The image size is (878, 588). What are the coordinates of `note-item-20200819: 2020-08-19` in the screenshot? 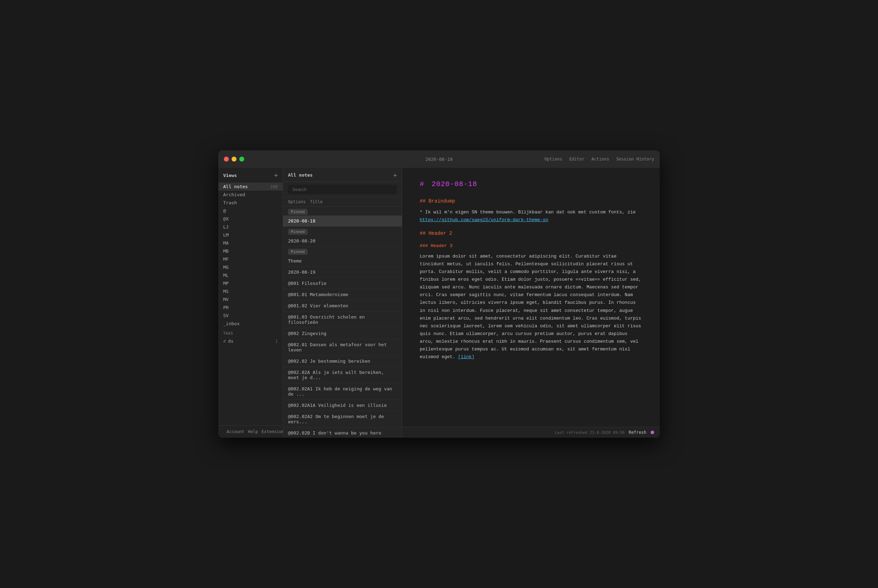 It's located at (343, 272).